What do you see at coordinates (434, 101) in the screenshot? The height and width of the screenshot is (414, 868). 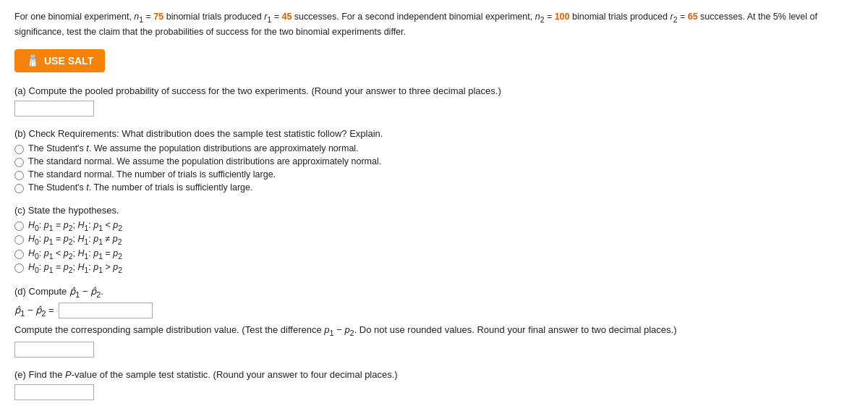 I see `section-a: (a) Compute the pooled probability of su…` at bounding box center [434, 101].